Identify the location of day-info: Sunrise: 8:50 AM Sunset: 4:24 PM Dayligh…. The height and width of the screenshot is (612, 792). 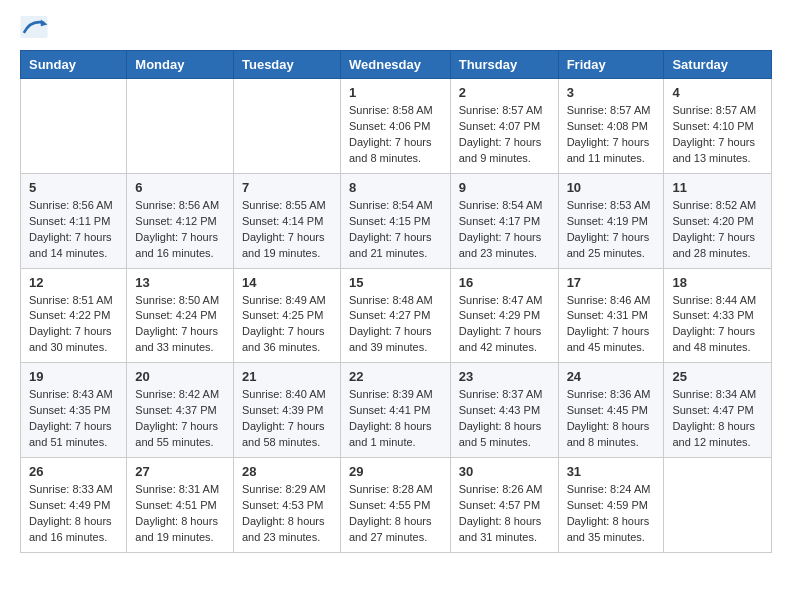
(180, 325).